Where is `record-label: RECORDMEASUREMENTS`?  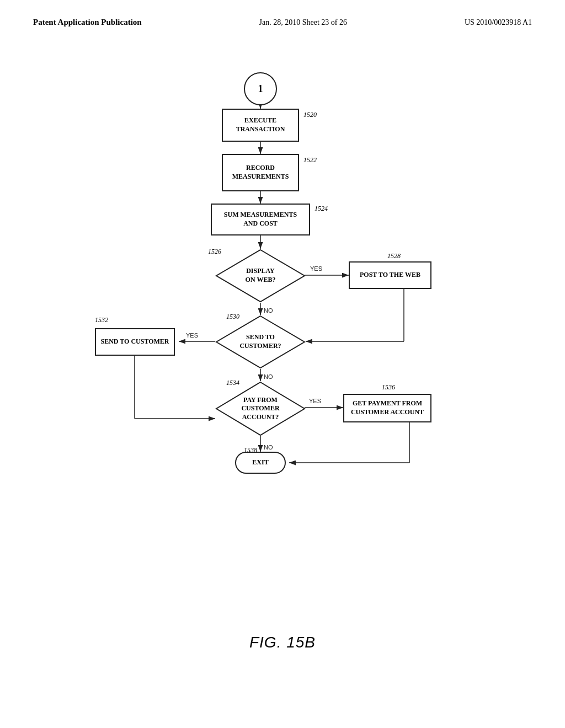
record-label: RECORDMEASUREMENTS is located at coordinates (260, 172).